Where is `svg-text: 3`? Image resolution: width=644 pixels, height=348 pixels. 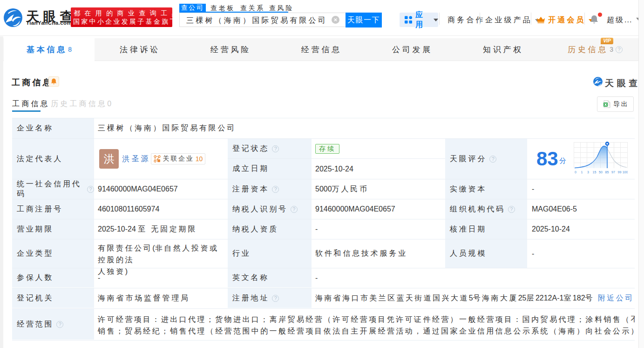
svg-text: 3 is located at coordinates (588, 172).